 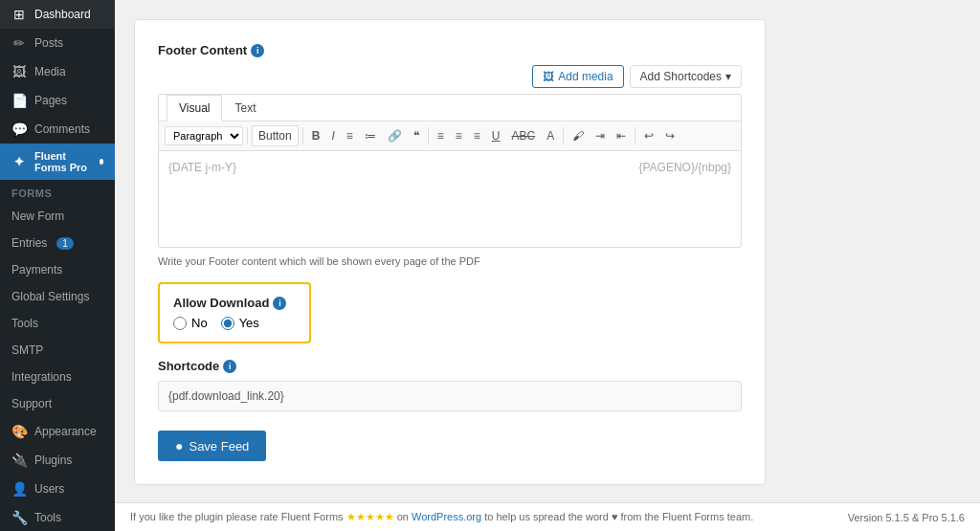 I want to click on ordered-list-button: ≔, so click(x=370, y=136).